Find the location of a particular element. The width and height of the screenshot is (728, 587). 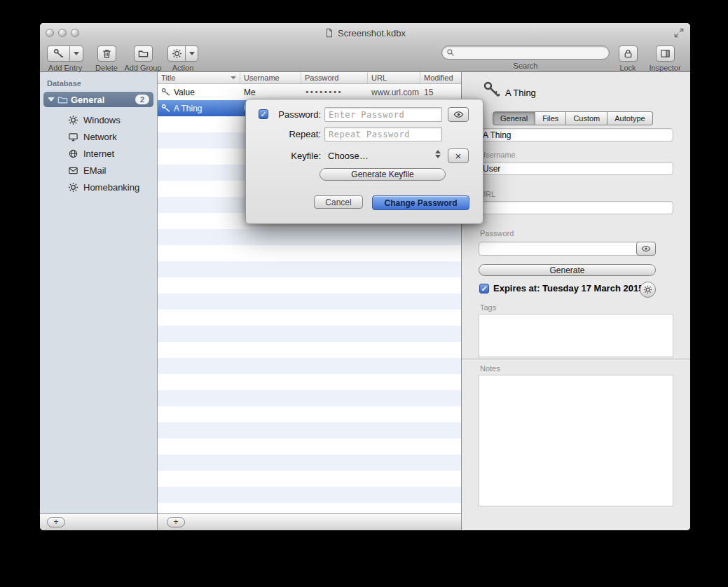

action-button is located at coordinates (183, 53).